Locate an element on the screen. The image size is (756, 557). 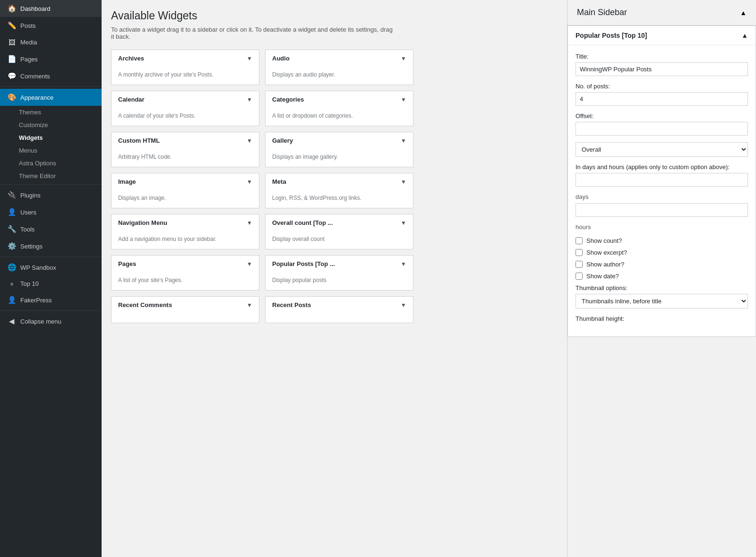
in-days-hours-label: In days and hours (applies only to custo… is located at coordinates (662, 167).